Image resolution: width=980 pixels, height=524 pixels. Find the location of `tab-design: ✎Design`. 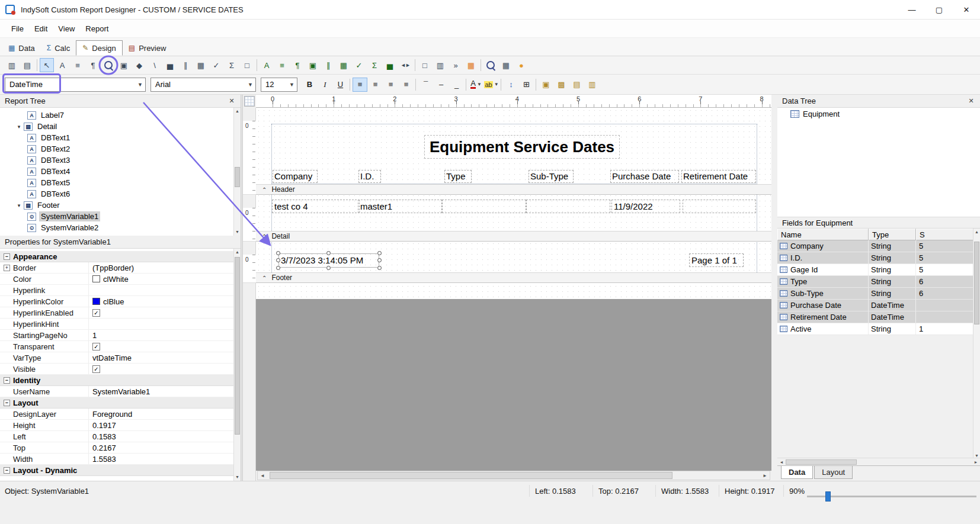

tab-design: ✎Design is located at coordinates (100, 48).